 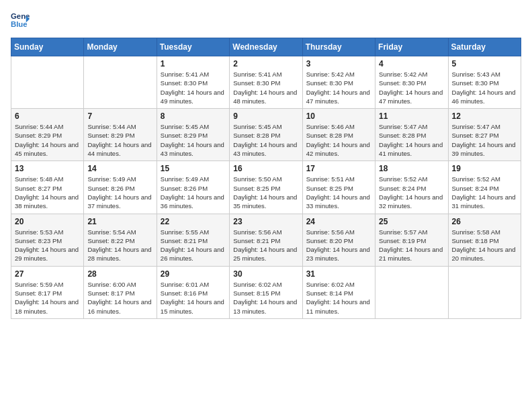 What do you see at coordinates (266, 222) in the screenshot?
I see `day-number: 23` at bounding box center [266, 222].